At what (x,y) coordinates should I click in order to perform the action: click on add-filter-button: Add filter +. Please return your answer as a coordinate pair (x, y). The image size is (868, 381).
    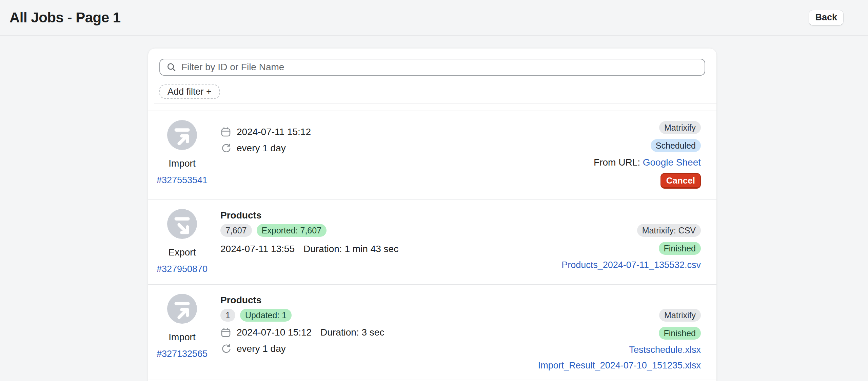
    Looking at the image, I should click on (190, 92).